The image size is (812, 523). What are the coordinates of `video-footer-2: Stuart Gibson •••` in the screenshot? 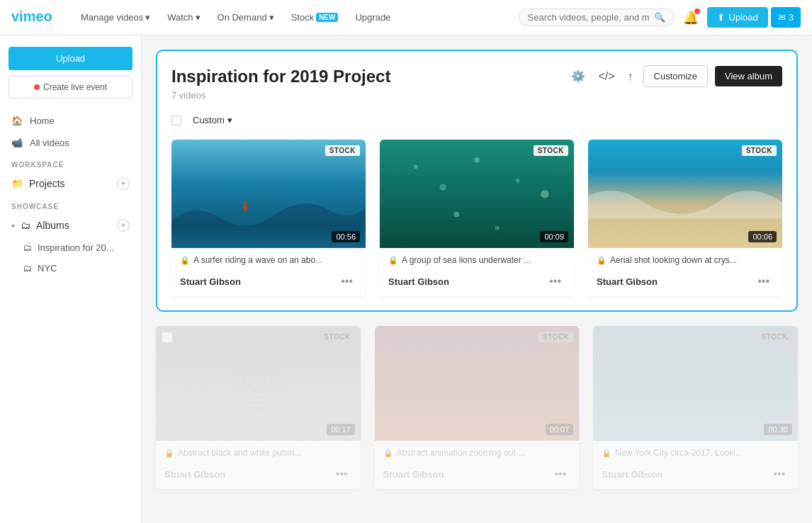 It's located at (477, 281).